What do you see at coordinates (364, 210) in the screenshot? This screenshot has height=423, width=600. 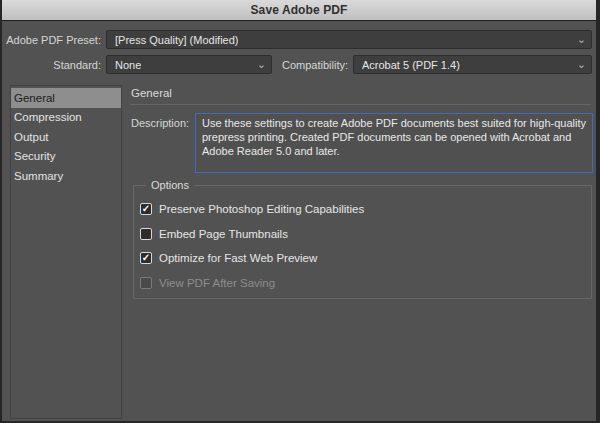 I see `option-preserve-editing: ✓ Preserve Photoshop Editing Capabilitie…` at bounding box center [364, 210].